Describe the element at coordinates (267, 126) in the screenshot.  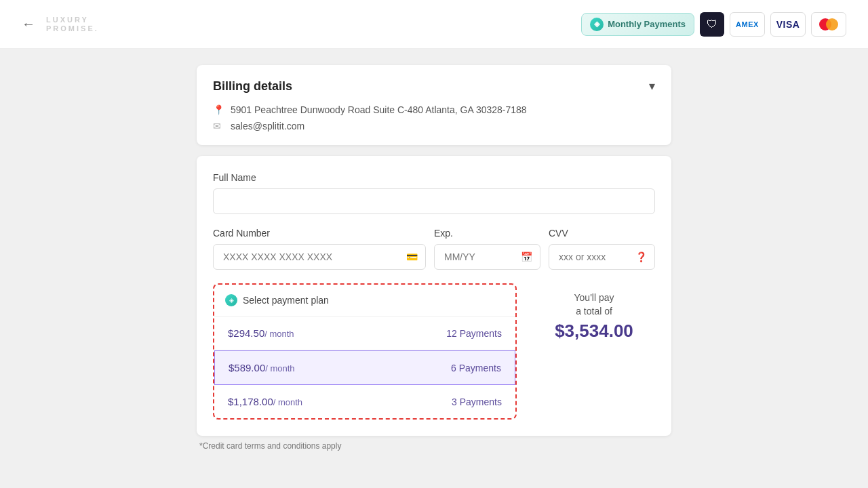
I see `billing-email: sales@splitit.com` at that location.